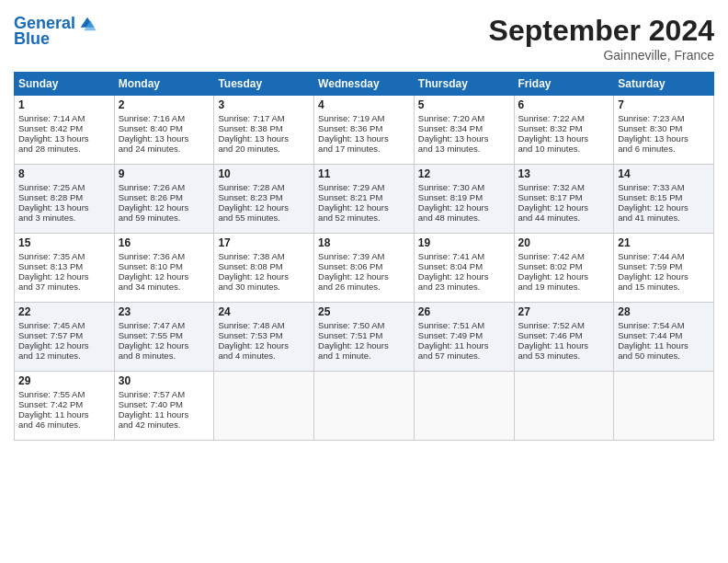  Describe the element at coordinates (64, 335) in the screenshot. I see `day-info: Sunset: 7:57 PM` at that location.